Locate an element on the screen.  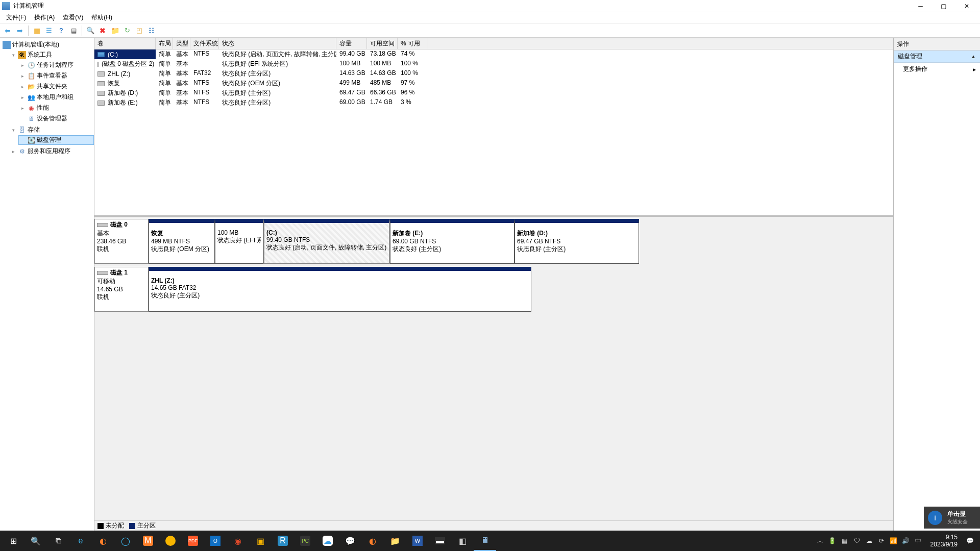
nav-back-button: ⬅ is located at coordinates (8, 31).